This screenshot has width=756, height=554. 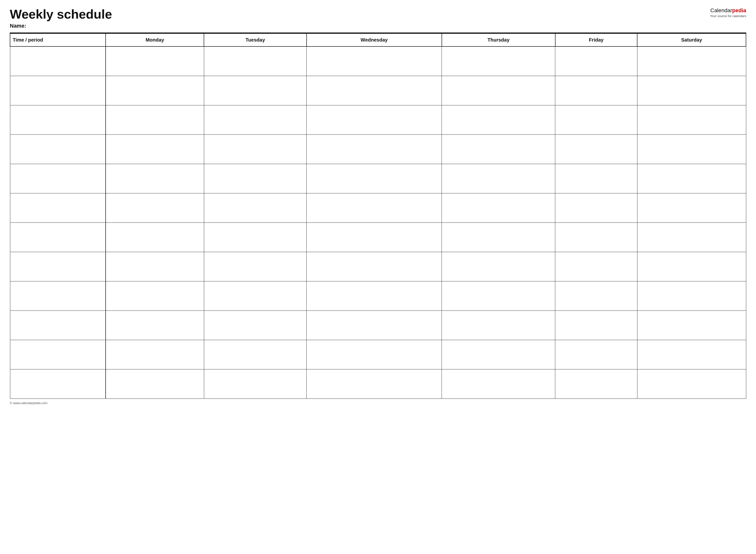 I want to click on col-monday: Monday, so click(x=155, y=40).